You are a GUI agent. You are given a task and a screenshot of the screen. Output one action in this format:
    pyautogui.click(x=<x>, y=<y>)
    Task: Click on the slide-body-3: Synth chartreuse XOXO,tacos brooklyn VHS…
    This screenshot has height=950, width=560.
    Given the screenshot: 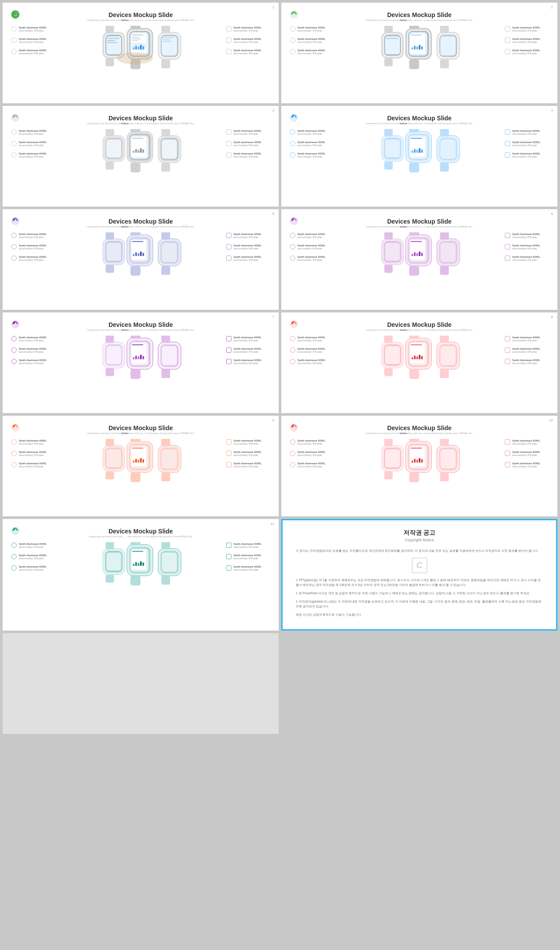 What is the action you would take?
    pyautogui.click(x=141, y=158)
    